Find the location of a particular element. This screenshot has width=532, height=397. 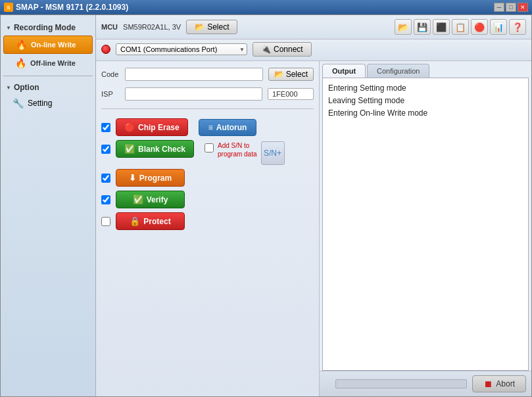

protect-label: Protect is located at coordinates (157, 222).